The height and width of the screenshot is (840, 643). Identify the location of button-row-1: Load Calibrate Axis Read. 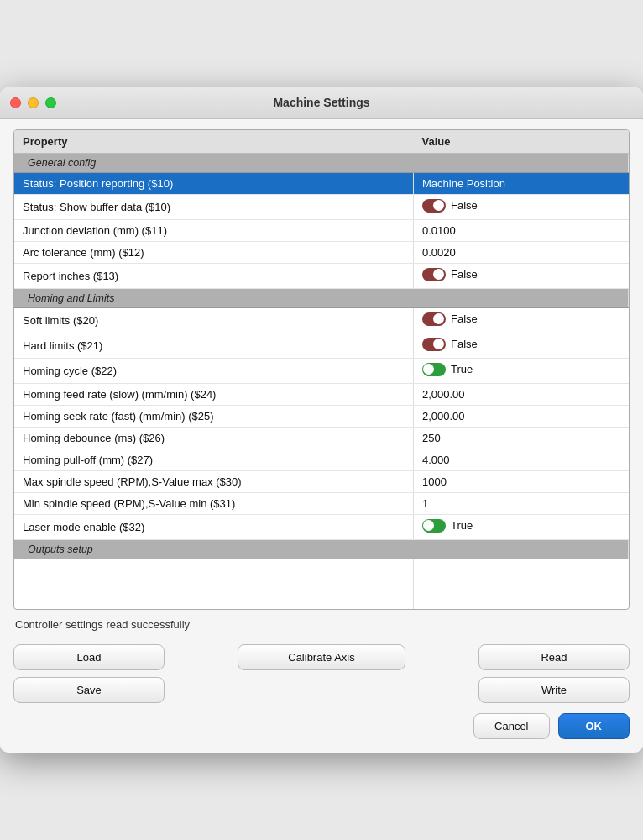
(322, 657).